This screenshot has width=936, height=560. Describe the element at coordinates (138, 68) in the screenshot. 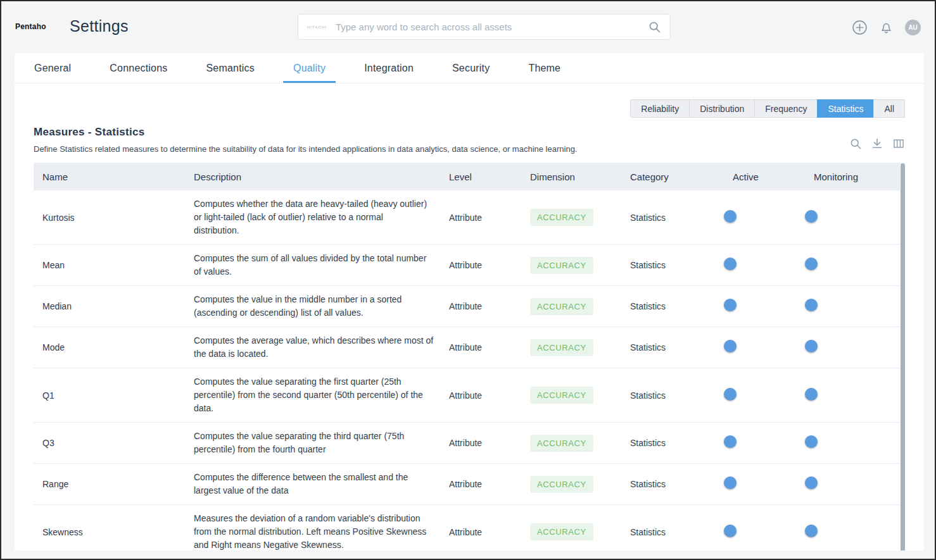

I see `tab-label: Connections` at that location.